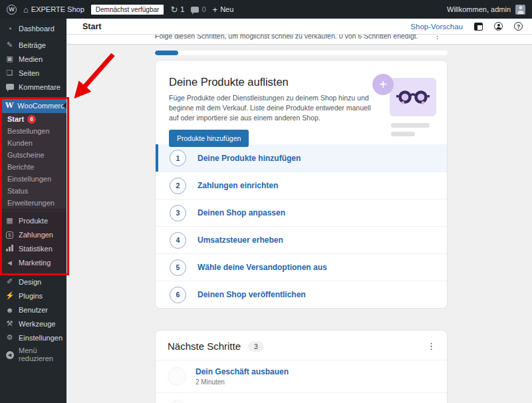 The width and height of the screenshot is (532, 403). I want to click on sidebar-subitem-erweiterungen: Erweiterungen, so click(33, 203).